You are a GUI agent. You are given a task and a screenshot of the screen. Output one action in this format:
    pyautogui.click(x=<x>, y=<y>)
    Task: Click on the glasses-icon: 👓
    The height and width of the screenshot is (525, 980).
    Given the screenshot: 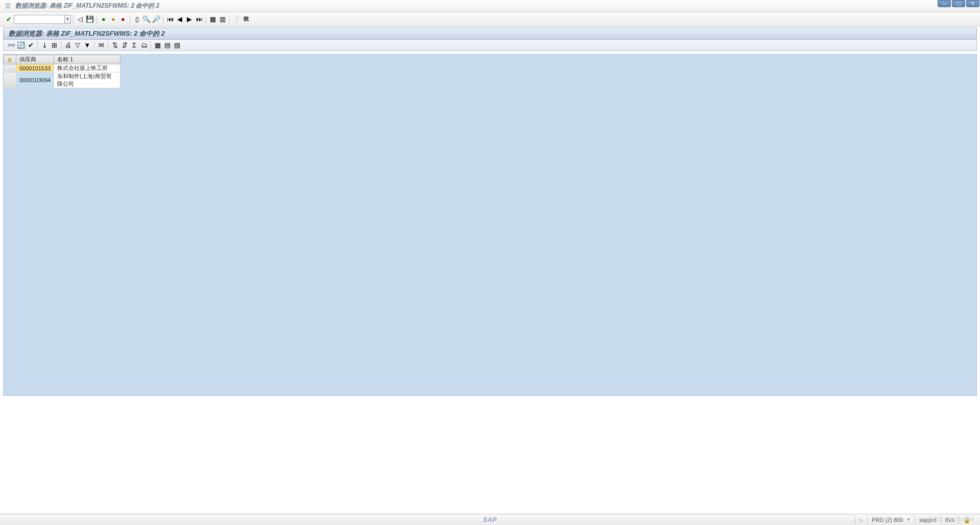 What is the action you would take?
    pyautogui.click(x=11, y=45)
    